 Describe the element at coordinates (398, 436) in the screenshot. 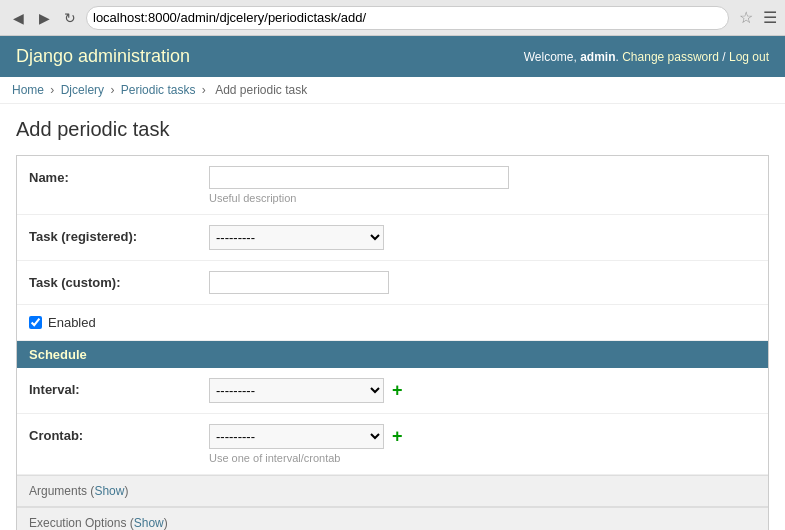

I see `add-crontab-icon: +` at that location.